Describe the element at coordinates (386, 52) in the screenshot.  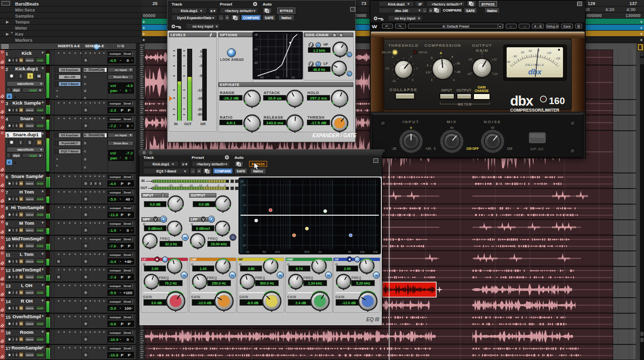
I see `svg-text: BELOW` at that location.